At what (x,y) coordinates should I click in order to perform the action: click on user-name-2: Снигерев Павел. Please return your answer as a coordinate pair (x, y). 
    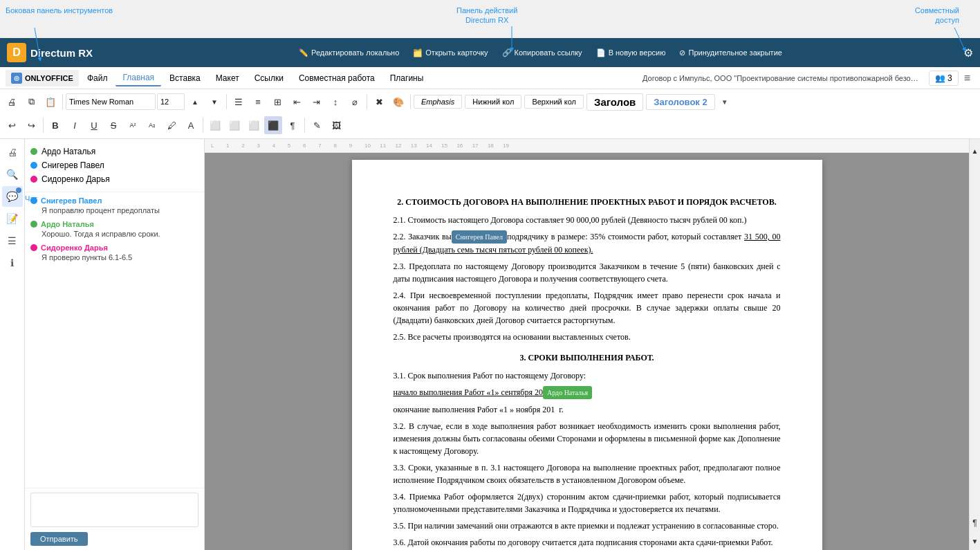
    Looking at the image, I should click on (73, 165).